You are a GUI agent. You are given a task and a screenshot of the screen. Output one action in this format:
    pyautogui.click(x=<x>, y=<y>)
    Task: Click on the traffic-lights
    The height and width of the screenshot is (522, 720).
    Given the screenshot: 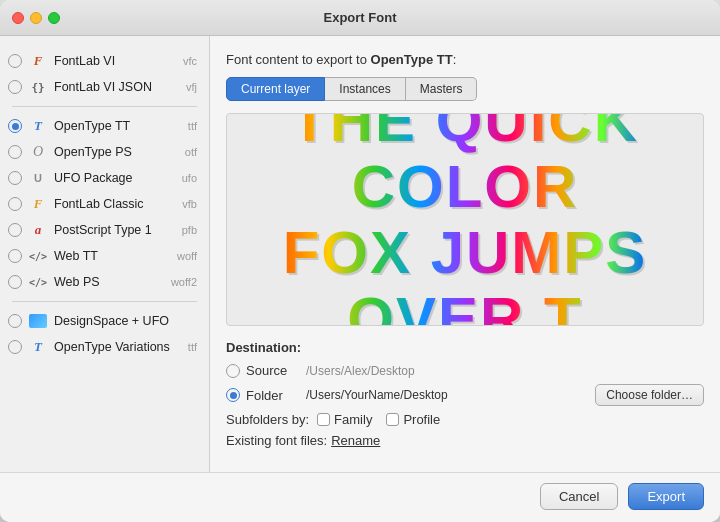 What is the action you would take?
    pyautogui.click(x=36, y=18)
    